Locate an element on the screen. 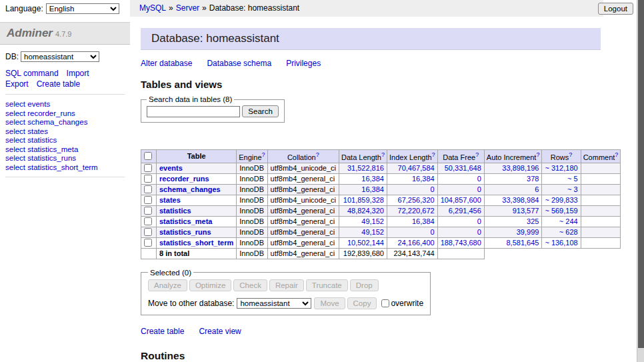  table-name-link: statistics_runs is located at coordinates (185, 232).